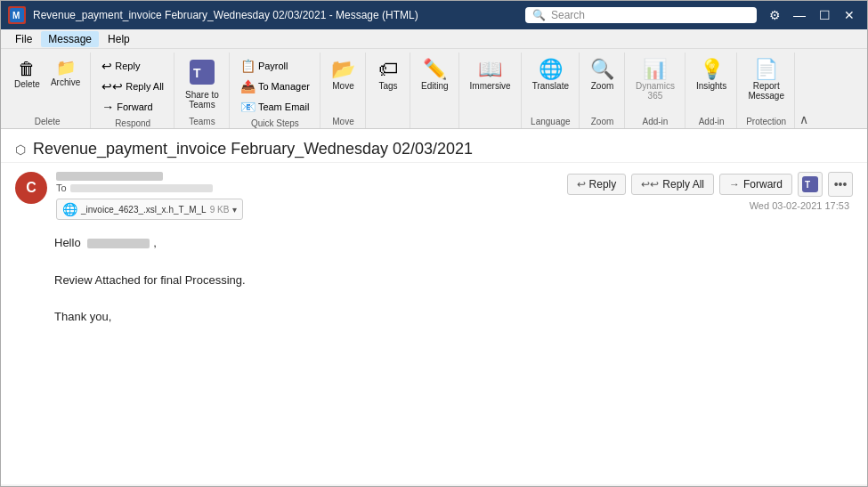 Image resolution: width=868 pixels, height=487 pixels. Describe the element at coordinates (344, 69) in the screenshot. I see `move-icon: 📂` at that location.